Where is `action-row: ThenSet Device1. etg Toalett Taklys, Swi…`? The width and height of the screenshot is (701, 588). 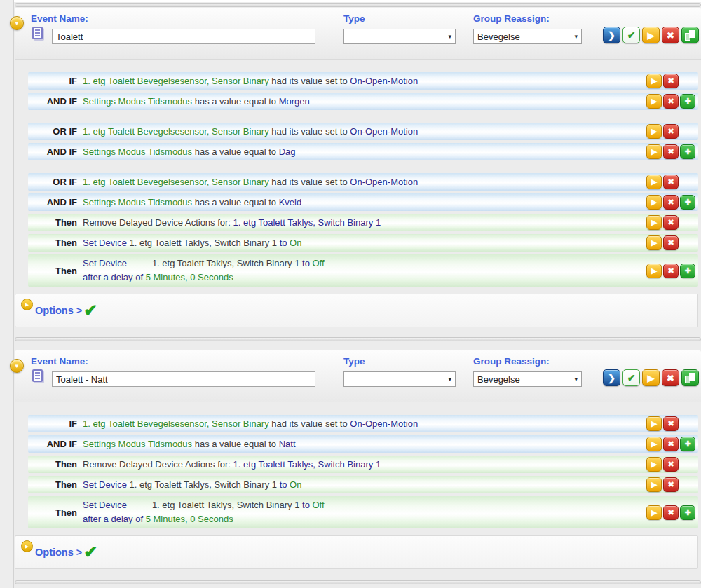 action-row: ThenSet Device1. etg Toalett Taklys, Swi… is located at coordinates (363, 271).